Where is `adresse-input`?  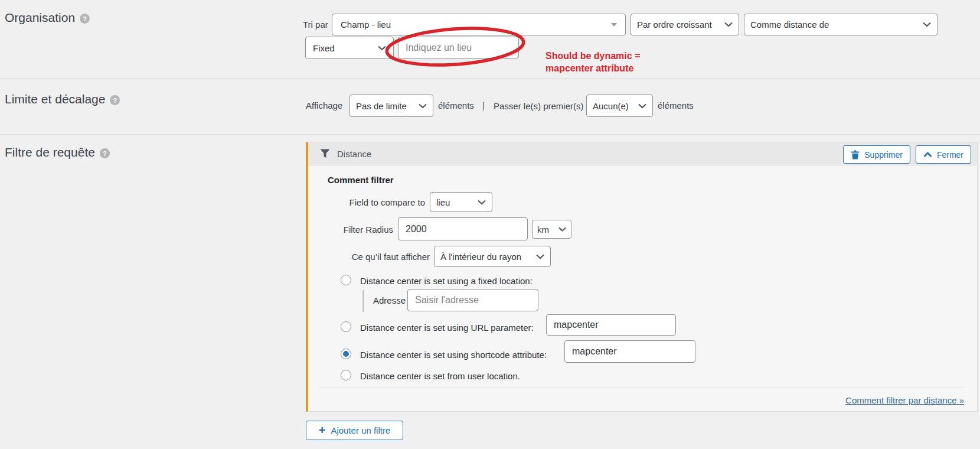
adresse-input is located at coordinates (473, 300).